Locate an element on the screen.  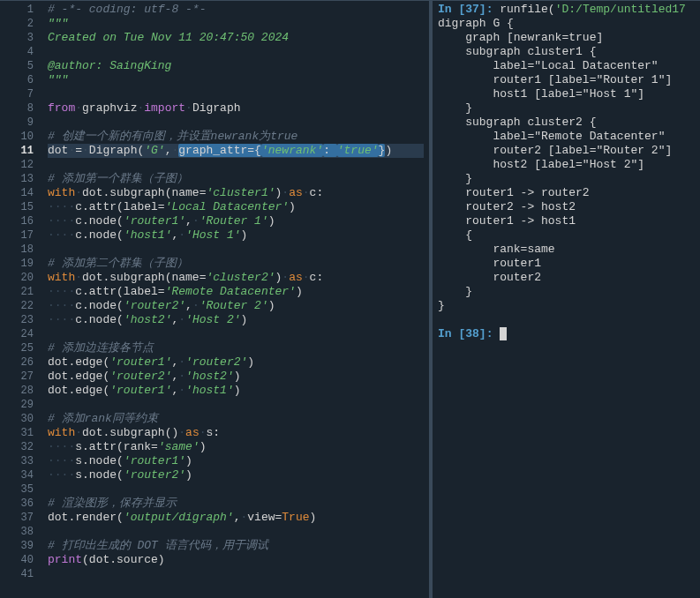
line-number: 18 is located at coordinates (19, 250).